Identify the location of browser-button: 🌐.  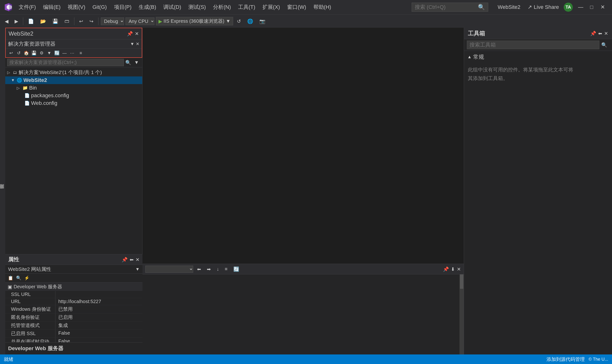
(250, 21).